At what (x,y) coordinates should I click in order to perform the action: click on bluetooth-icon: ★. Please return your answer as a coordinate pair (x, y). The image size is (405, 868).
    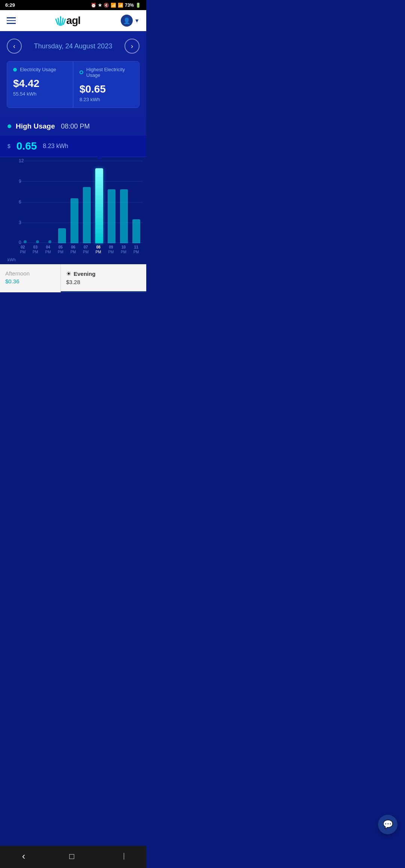
    Looking at the image, I should click on (100, 5).